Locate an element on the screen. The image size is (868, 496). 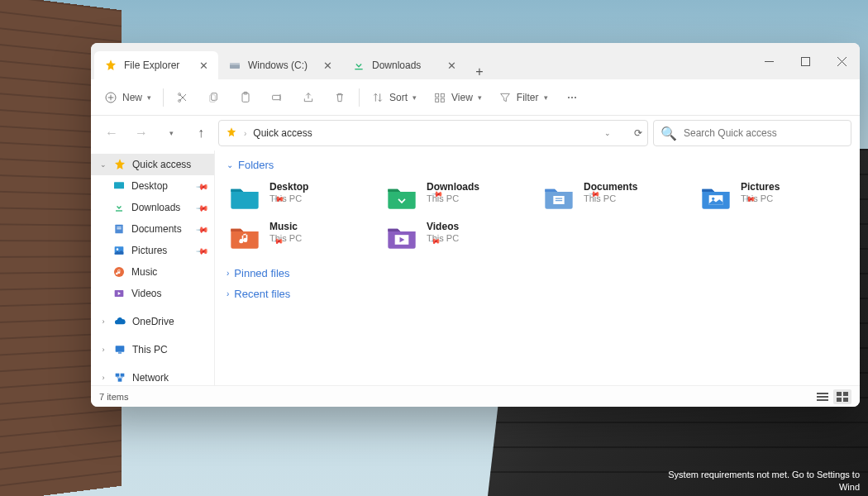
rename-button is located at coordinates (277, 98).